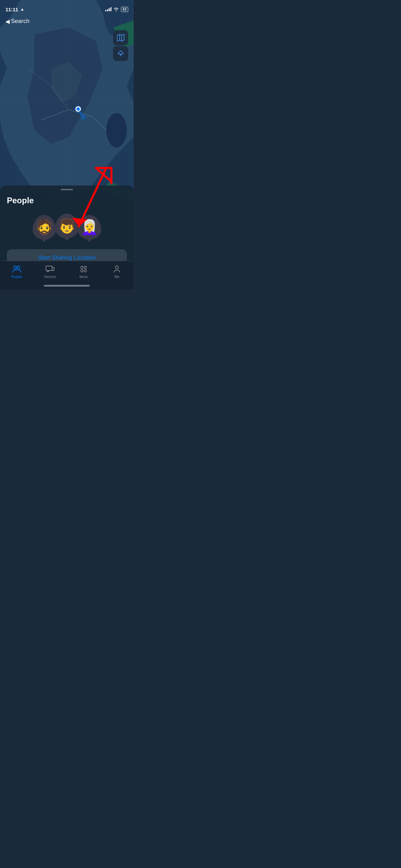 The height and width of the screenshot is (868, 401). I want to click on contact-avatar-1: 🧔, so click(44, 227).